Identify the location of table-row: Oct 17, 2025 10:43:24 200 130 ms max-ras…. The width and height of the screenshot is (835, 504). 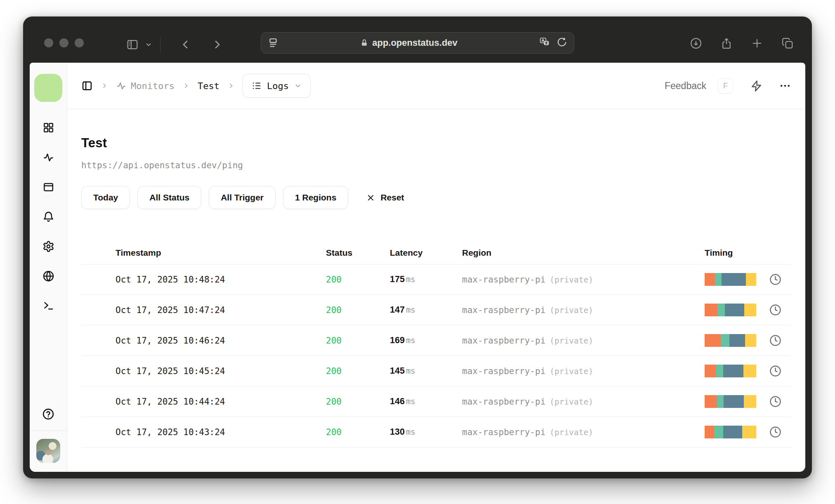
(436, 432).